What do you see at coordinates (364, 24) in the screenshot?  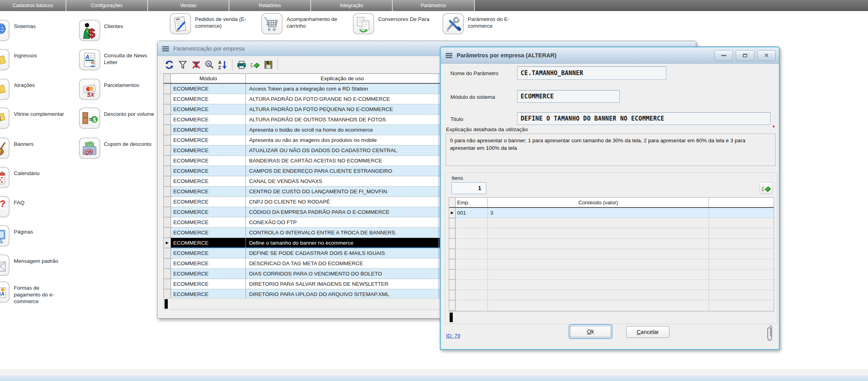 I see `converter-icon` at bounding box center [364, 24].